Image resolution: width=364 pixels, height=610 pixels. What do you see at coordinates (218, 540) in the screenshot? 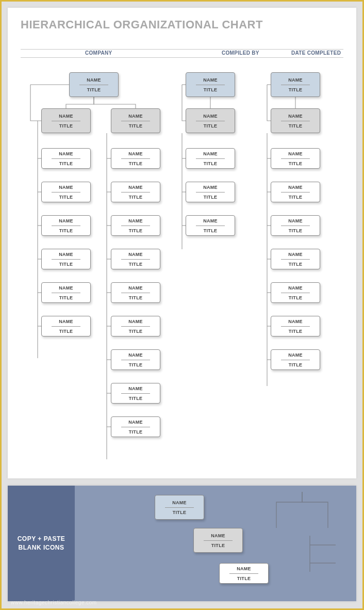
I see `sample-mid-box: NAMETITLE` at bounding box center [218, 540].